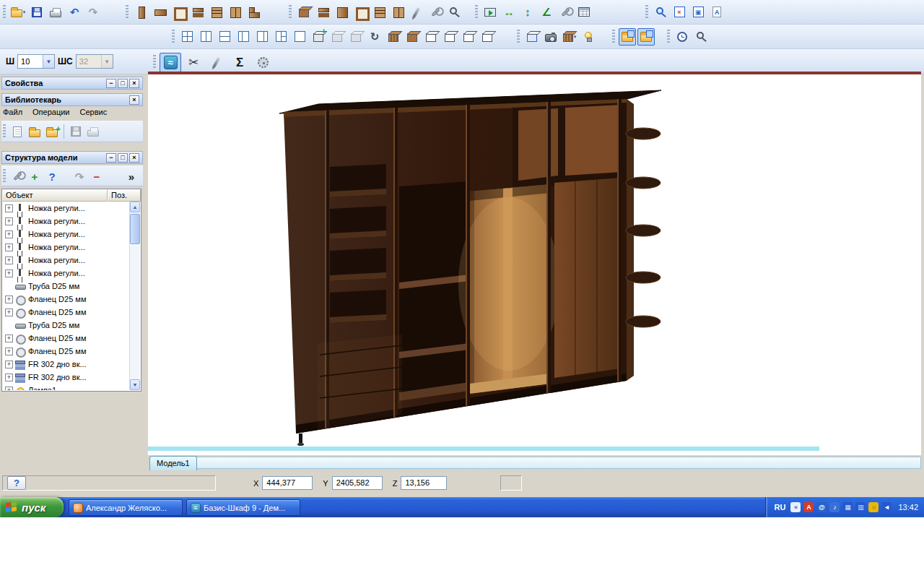  Describe the element at coordinates (532, 37) in the screenshot. I see `perspective-view-icon` at that location.